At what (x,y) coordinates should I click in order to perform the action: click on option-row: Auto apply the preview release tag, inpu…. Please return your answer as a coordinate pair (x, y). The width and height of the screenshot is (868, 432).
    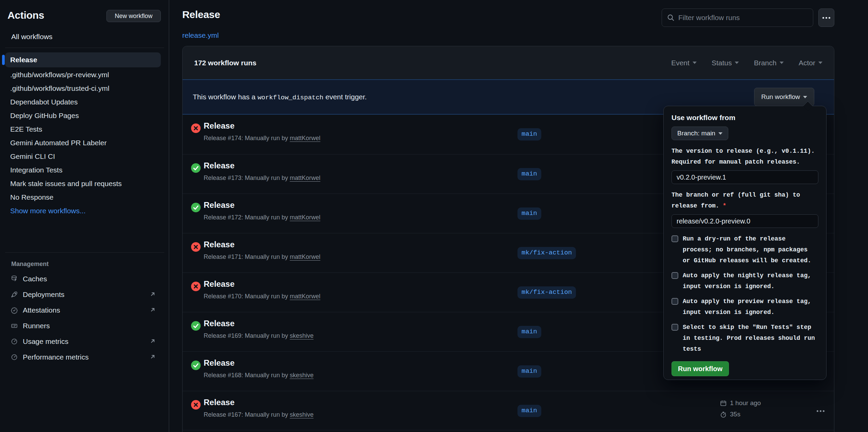
    Looking at the image, I should click on (745, 307).